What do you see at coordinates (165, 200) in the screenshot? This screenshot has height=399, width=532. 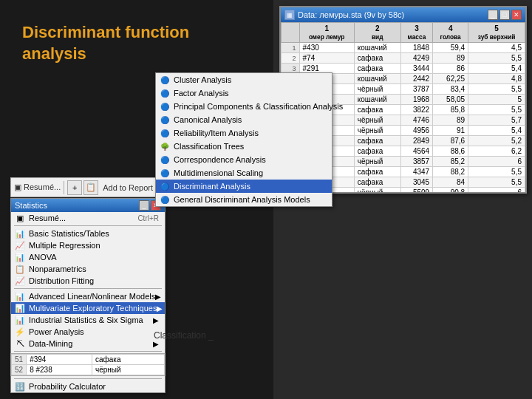 I see `general-discriminant-icon: 🔵` at bounding box center [165, 200].